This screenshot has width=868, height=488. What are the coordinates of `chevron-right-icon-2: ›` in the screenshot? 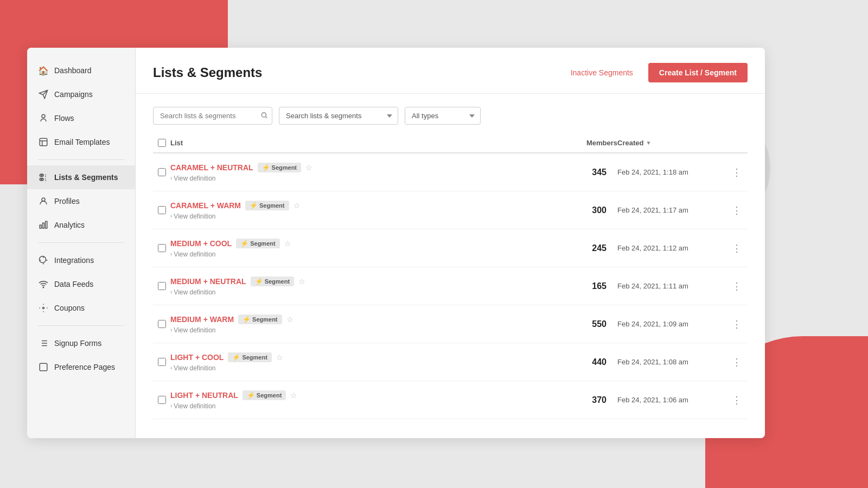 It's located at (171, 254).